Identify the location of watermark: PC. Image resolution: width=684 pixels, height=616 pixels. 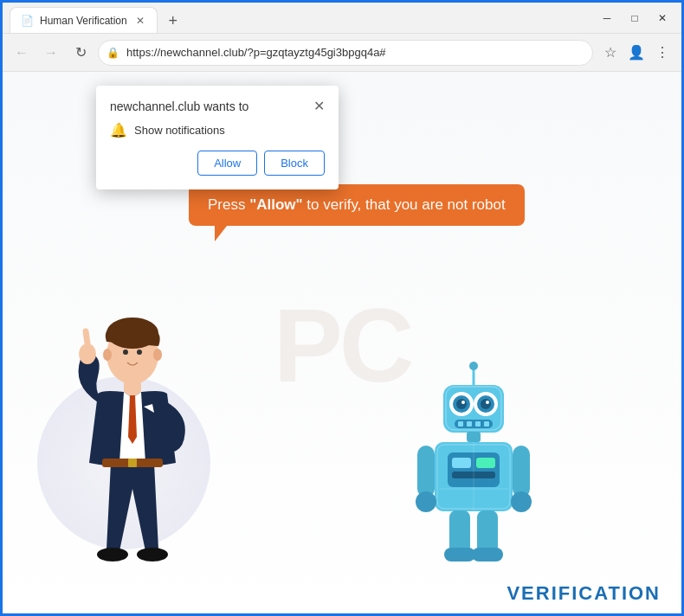
(343, 345).